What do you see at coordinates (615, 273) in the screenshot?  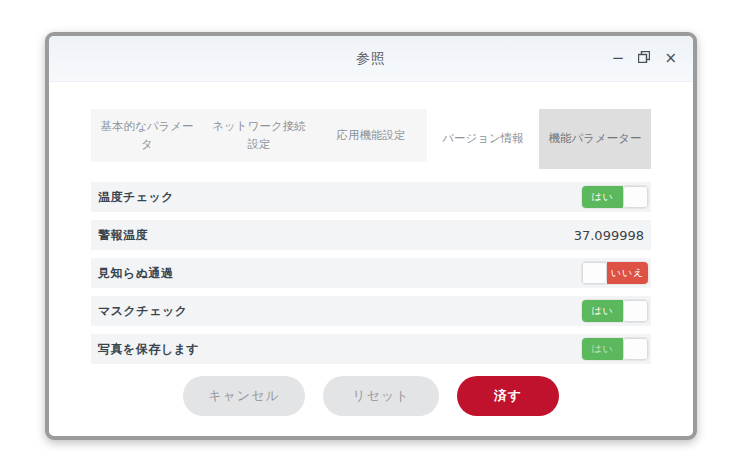 I see `stranger-pass-toggle: いいえ` at bounding box center [615, 273].